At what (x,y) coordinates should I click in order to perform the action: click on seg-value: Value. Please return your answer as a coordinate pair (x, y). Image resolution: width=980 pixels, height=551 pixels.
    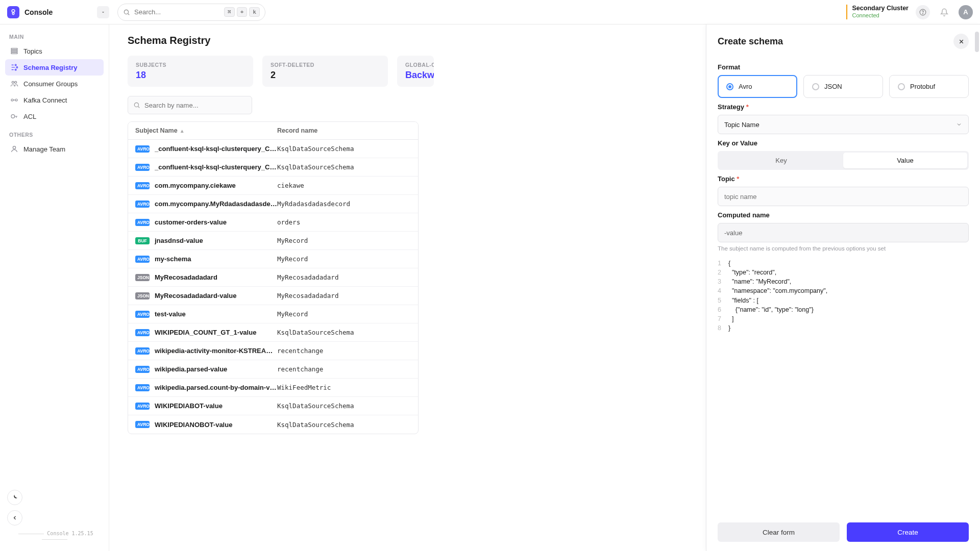
    Looking at the image, I should click on (905, 160).